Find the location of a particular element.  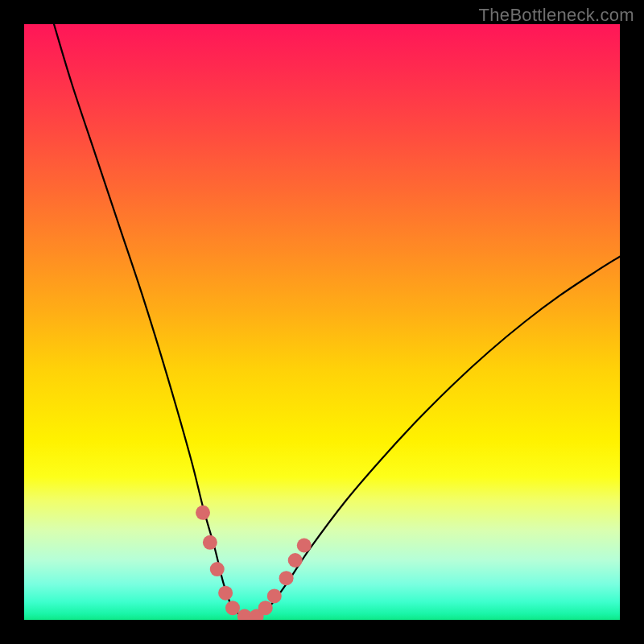

watermark-text: TheBottleneck.com is located at coordinates (557, 15).